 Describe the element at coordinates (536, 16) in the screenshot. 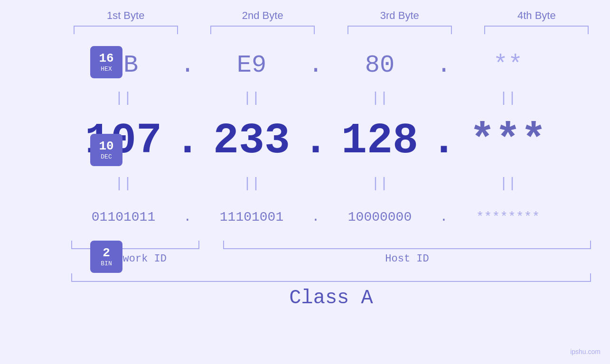

I see `byte-header-4: 4th Byte` at that location.